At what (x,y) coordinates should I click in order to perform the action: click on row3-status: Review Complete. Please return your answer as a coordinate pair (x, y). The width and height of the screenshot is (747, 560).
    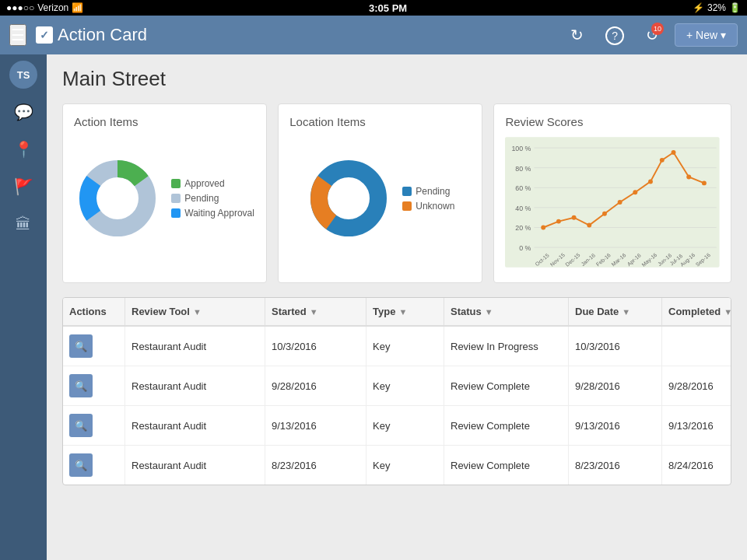
    Looking at the image, I should click on (507, 425).